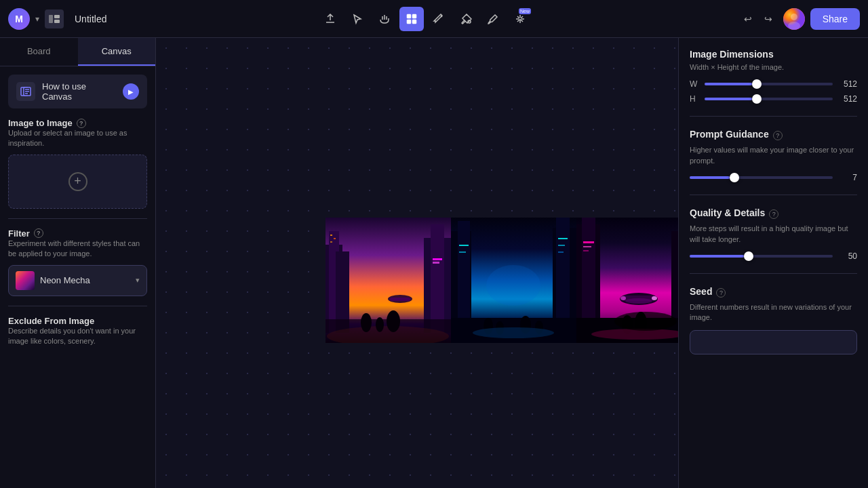 The width and height of the screenshot is (868, 488). What do you see at coordinates (717, 256) in the screenshot?
I see `quality-details-fill` at bounding box center [717, 256].